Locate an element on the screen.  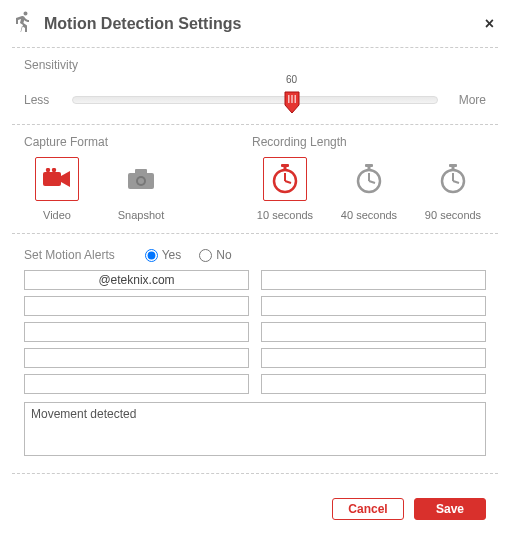
recording-option-10s: 10 seconds is located at coordinates (285, 189).